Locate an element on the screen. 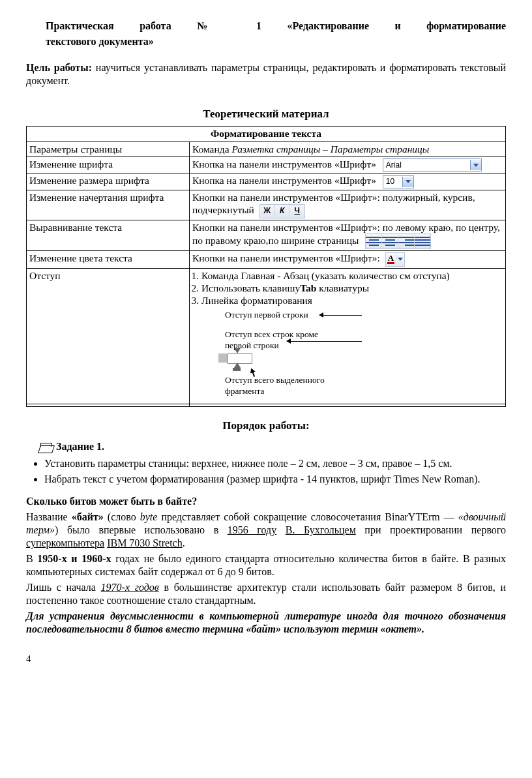 The height and width of the screenshot is (778, 532). text: представляет собой сокращение словосочет… is located at coordinates (308, 516).